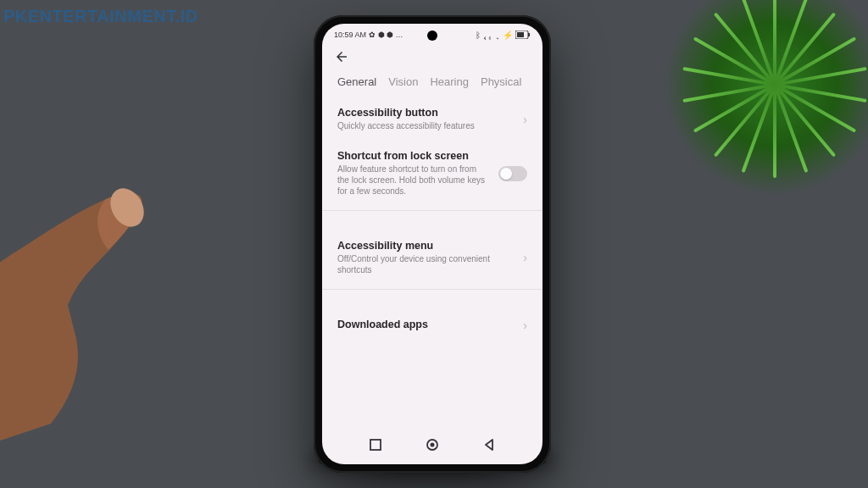 This screenshot has width=868, height=488. What do you see at coordinates (432, 86) in the screenshot?
I see `tabs: General Vision Hearing Physical` at bounding box center [432, 86].